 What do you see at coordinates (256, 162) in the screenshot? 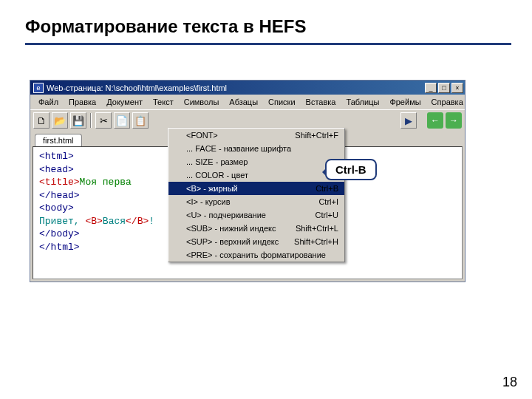
I see `dd-size: ... SIZE - размер` at bounding box center [256, 162].